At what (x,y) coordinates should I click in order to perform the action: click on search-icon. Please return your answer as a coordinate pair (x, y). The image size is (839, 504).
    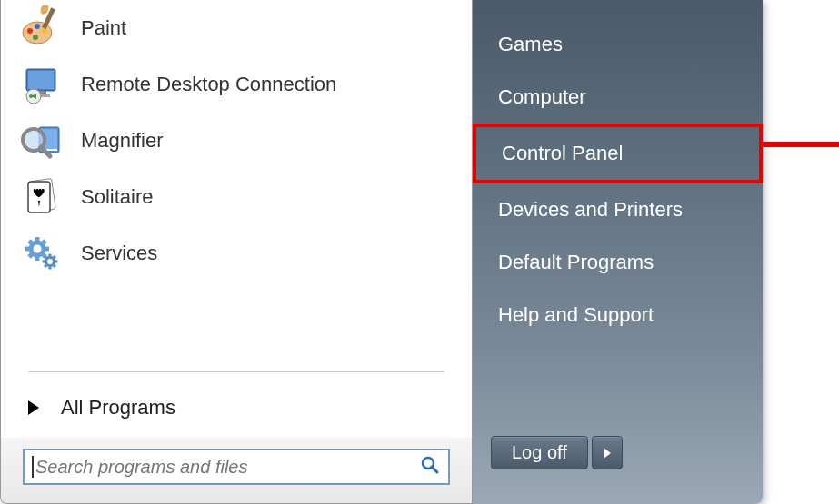
    Looking at the image, I should click on (430, 467).